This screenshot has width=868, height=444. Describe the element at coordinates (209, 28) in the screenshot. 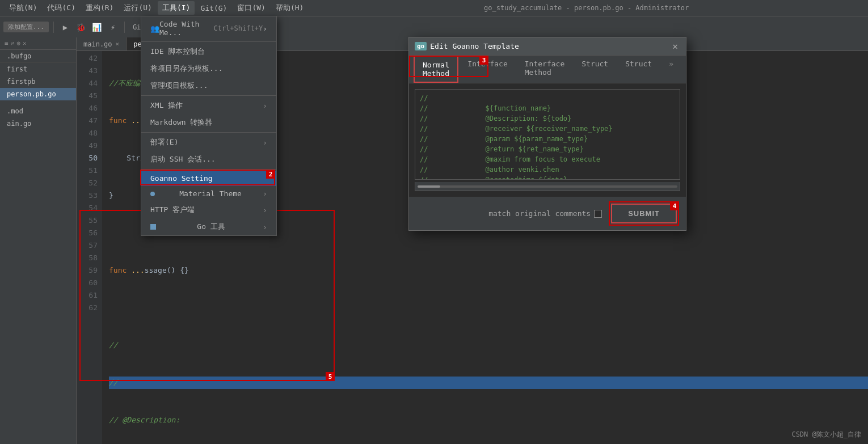

I see `menu-item-codewithme: 👥 Code With Me... Ctrl+Shift+Y ›` at that location.